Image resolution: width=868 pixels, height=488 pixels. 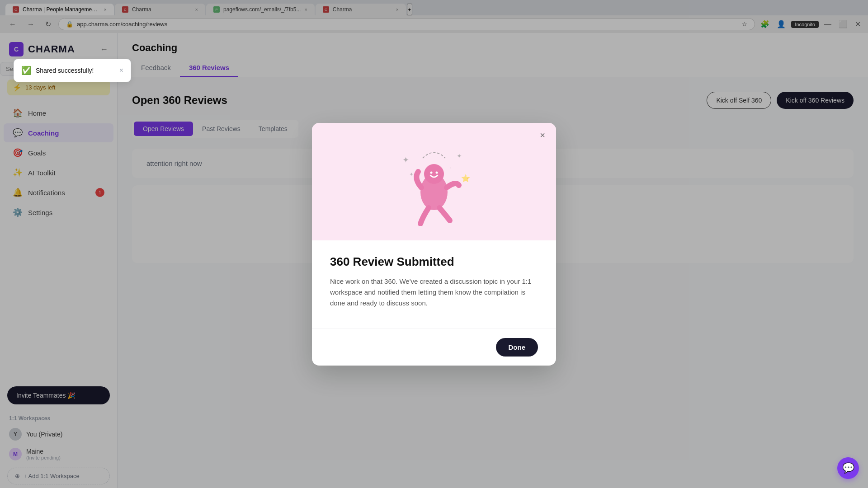 What do you see at coordinates (542, 136) in the screenshot?
I see `modal-close-button: ×` at bounding box center [542, 136].